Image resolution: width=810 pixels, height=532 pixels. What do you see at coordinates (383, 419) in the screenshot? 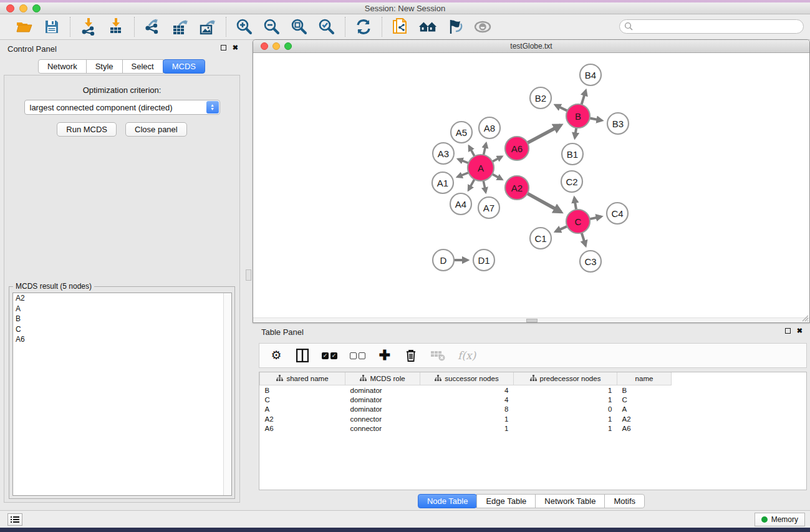
I see `cell-MCDS-role: connector` at bounding box center [383, 419].